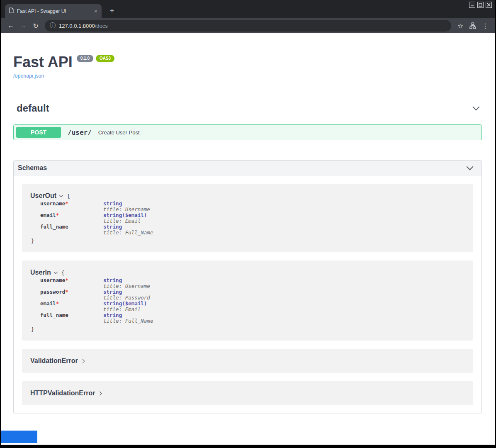  What do you see at coordinates (127, 295) in the screenshot?
I see `property-desc: string title: Password` at bounding box center [127, 295].